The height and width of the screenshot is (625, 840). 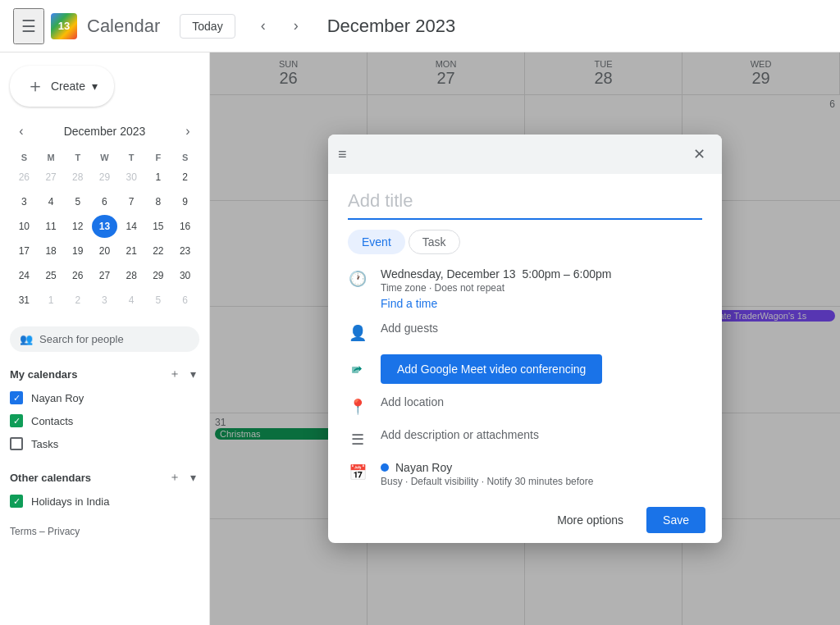 What do you see at coordinates (105, 226) in the screenshot?
I see `mini-cal-day-2-3: 13` at bounding box center [105, 226].